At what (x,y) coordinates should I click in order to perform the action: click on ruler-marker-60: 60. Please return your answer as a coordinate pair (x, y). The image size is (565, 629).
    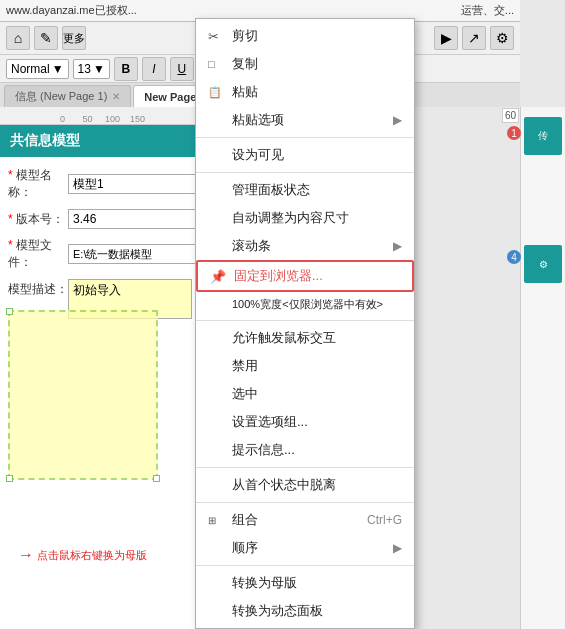
    Looking at the image, I should click on (510, 116).